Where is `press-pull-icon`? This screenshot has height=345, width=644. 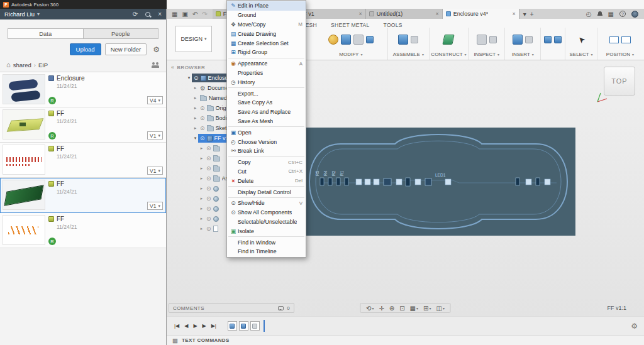 press-pull-icon is located at coordinates (333, 40).